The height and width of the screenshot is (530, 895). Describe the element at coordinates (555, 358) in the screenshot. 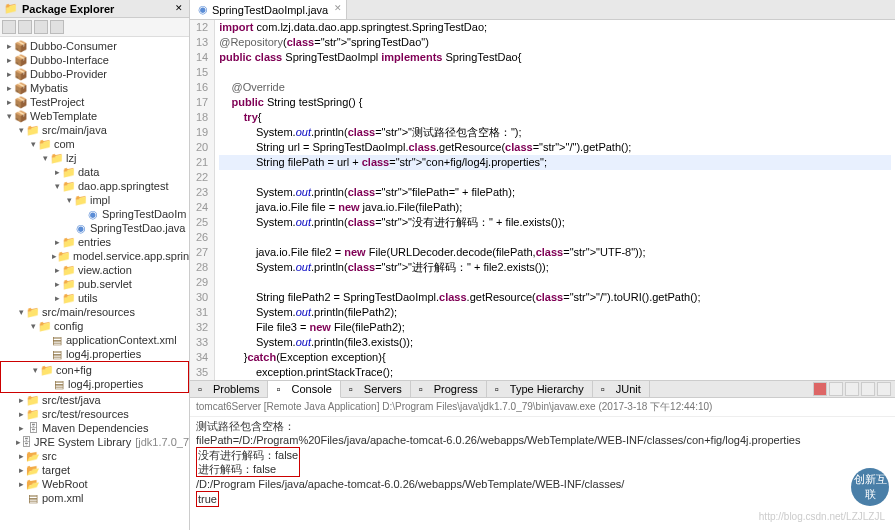

I see `code-line: }catch(Exception exception){` at that location.